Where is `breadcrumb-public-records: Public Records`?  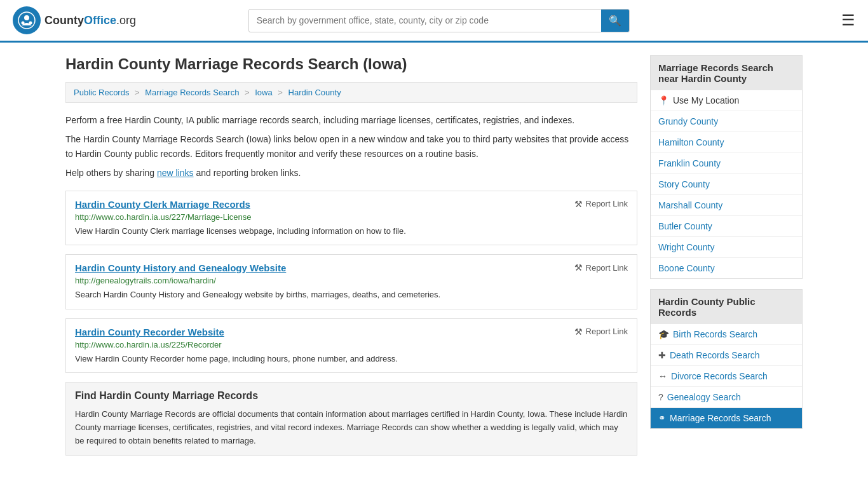 breadcrumb-public-records: Public Records is located at coordinates (102, 93).